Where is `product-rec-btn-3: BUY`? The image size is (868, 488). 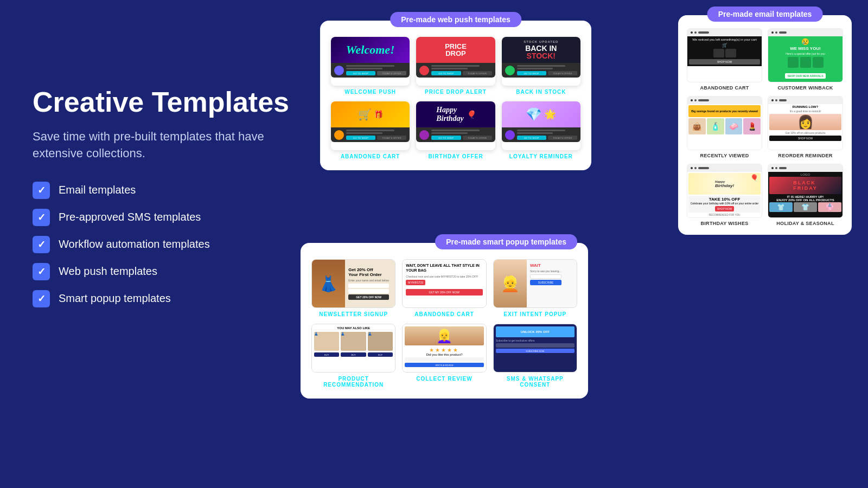
product-rec-btn-3: BUY is located at coordinates (380, 355).